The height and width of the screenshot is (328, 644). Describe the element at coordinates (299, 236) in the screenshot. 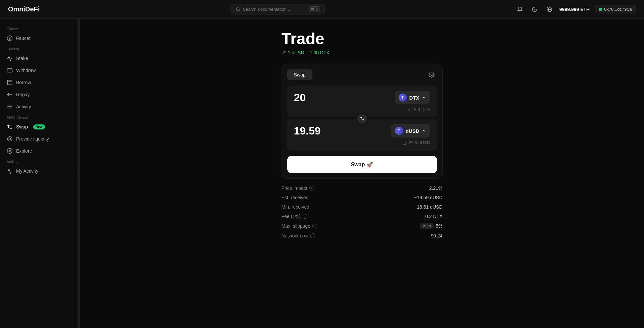

I see `network-cost-label: Network cost i` at that location.